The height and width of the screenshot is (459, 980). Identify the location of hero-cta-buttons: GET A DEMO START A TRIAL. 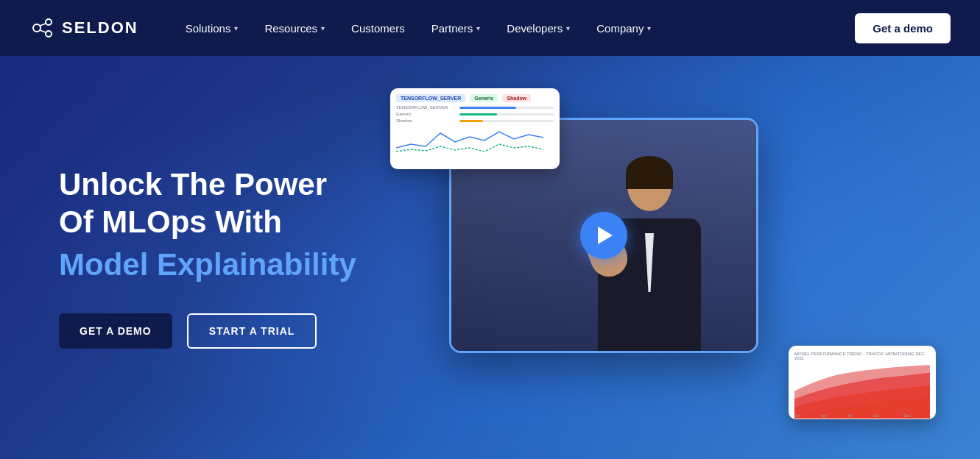
(225, 331).